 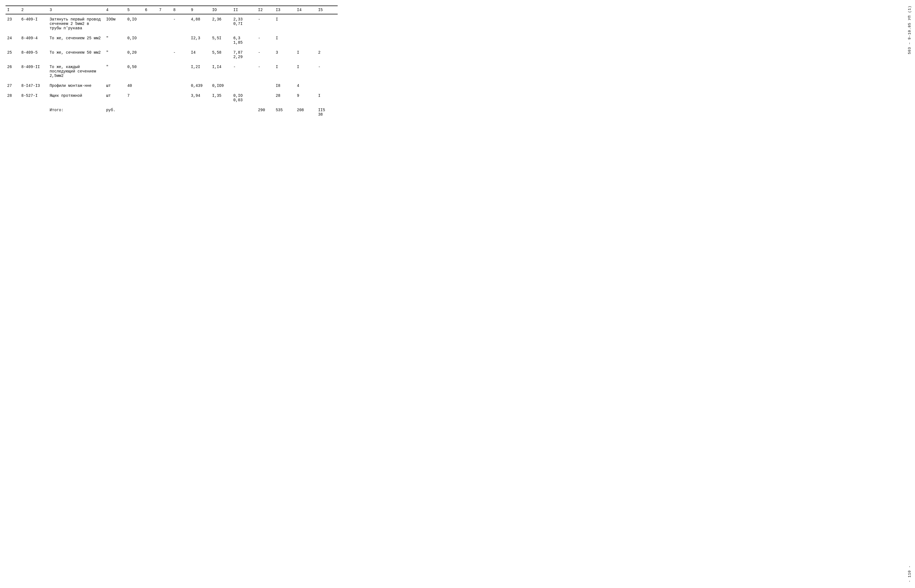 What do you see at coordinates (115, 55) in the screenshot?
I see `cell-3-4: "` at bounding box center [115, 55].